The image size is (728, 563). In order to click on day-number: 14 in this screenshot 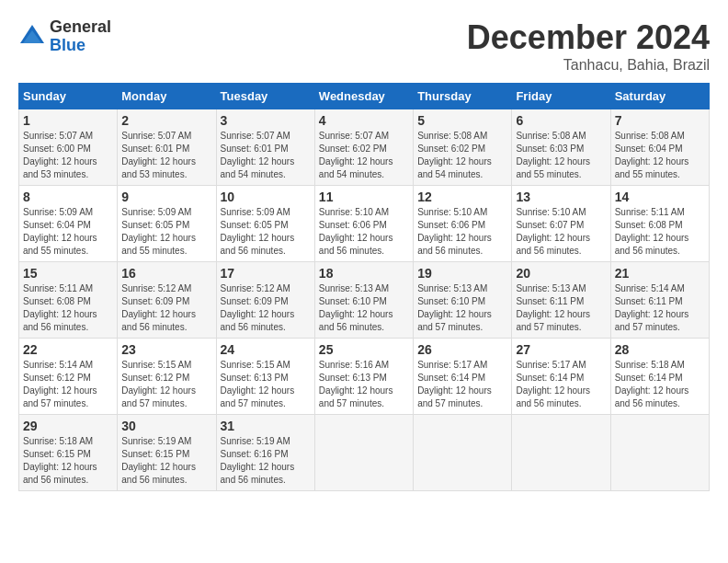, I will do `click(660, 197)`.